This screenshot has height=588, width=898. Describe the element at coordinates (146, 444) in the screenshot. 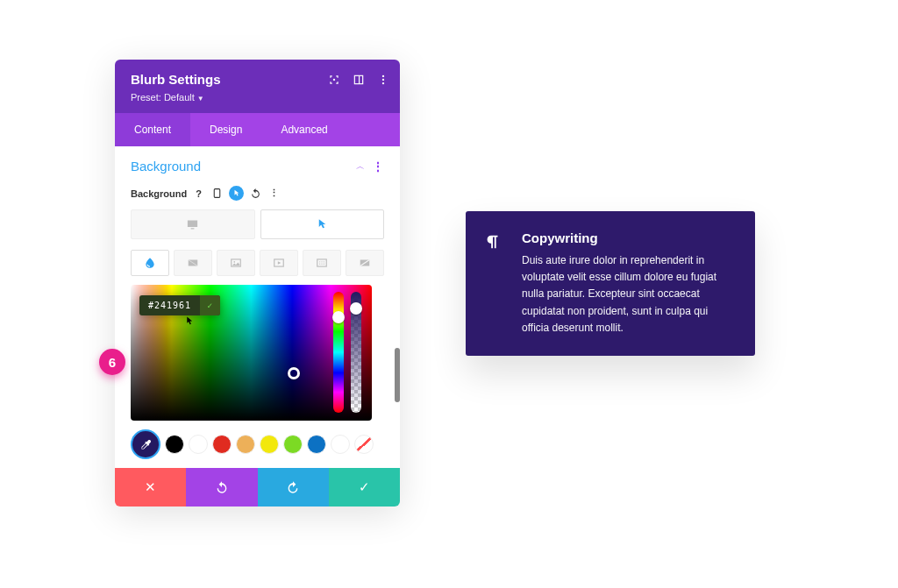

I see `eyedropper-button` at that location.